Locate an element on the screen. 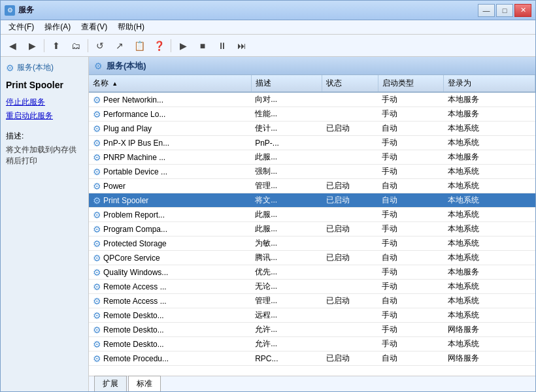 Image resolution: width=536 pixels, height=392 pixels. table-row: ⚙Remote Procedu...RPC...已启动自动网络服务 is located at coordinates (312, 359).